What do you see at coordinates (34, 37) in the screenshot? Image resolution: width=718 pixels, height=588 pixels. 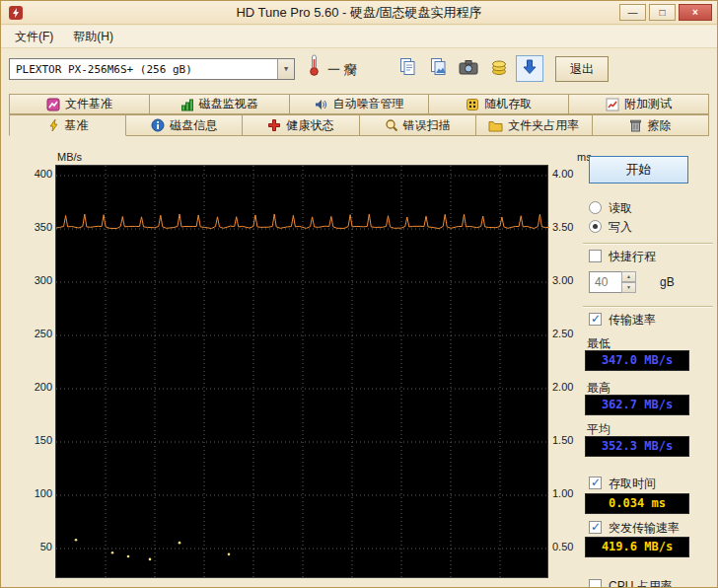 I see `menu-file: 文件(F)` at bounding box center [34, 37].